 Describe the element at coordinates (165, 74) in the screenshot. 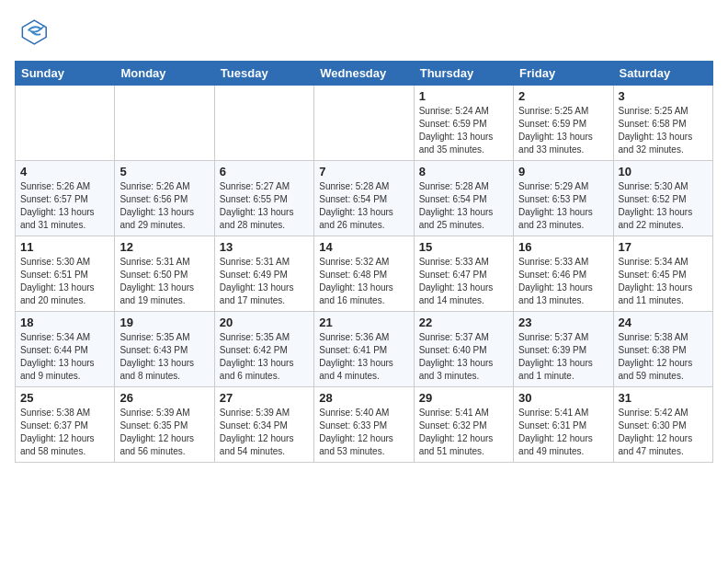

I see `day-header-monday: Monday` at that location.